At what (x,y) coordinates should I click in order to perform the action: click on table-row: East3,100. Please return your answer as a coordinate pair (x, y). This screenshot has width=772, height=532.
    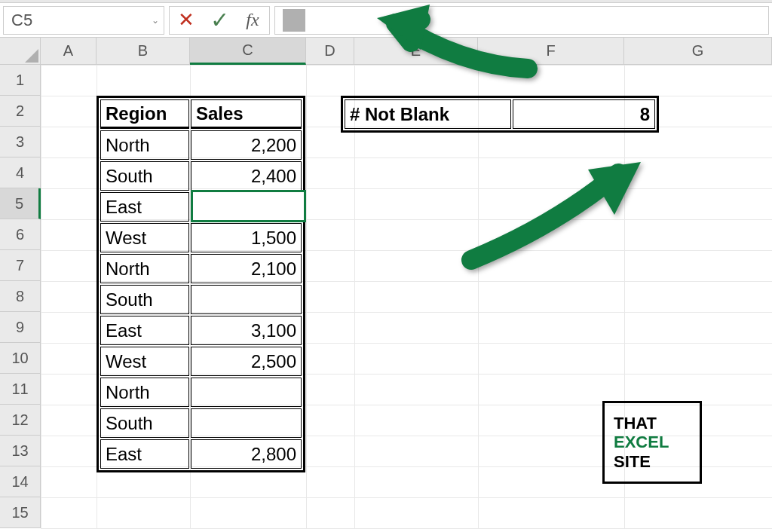
    Looking at the image, I should click on (201, 330).